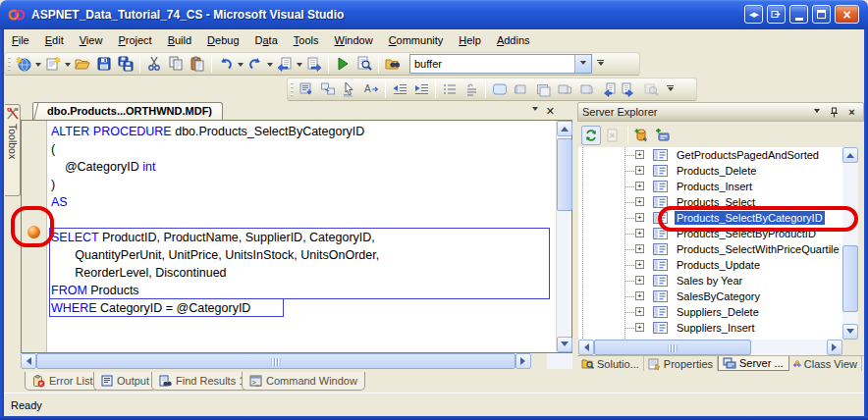 This screenshot has height=420, width=868. Describe the element at coordinates (471, 89) in the screenshot. I see `uncomment-lines-button` at that location.